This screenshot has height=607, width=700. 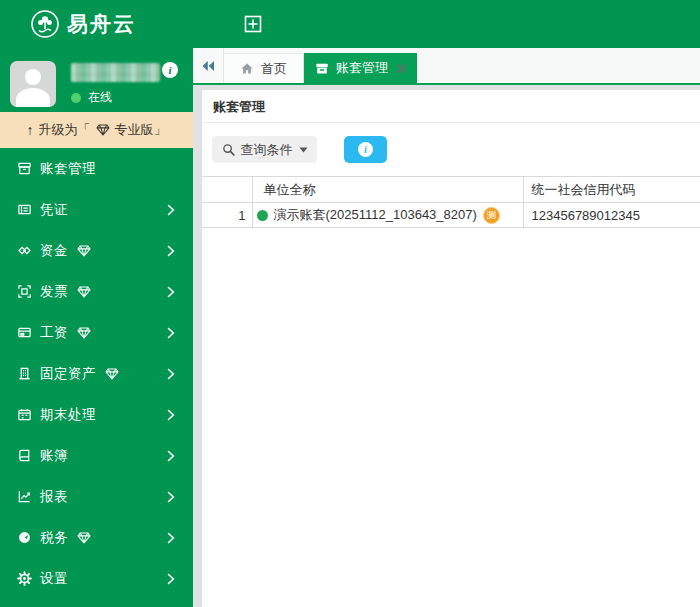 I want to click on sidebar-item-invoice: 发票, so click(x=96, y=292).